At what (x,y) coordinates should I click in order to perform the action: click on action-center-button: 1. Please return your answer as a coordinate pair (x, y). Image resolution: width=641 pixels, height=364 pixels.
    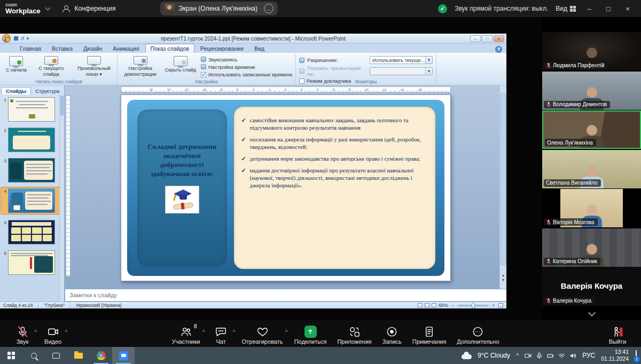
    Looking at the image, I should click on (636, 355).